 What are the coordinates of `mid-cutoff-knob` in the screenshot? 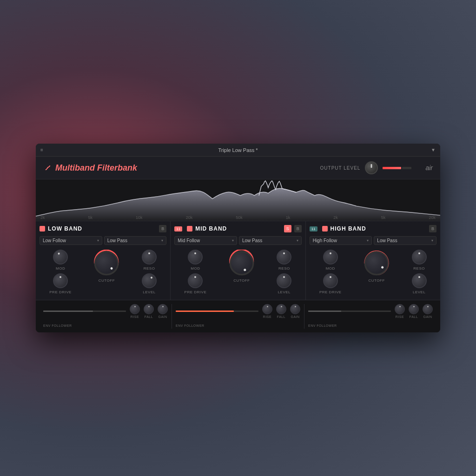 It's located at (242, 263).